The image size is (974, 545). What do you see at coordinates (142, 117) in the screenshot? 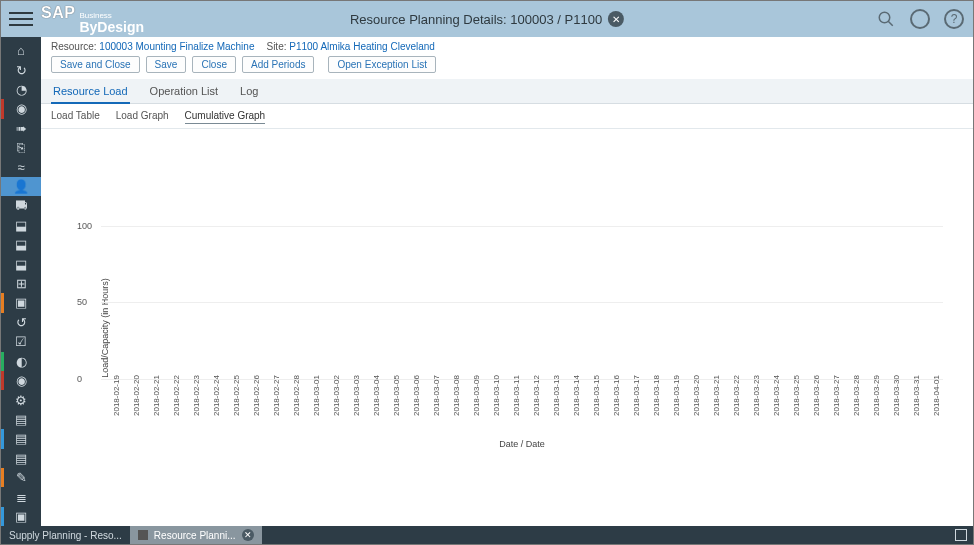
I see `subtab-load-graph: Load Graph` at bounding box center [142, 117].